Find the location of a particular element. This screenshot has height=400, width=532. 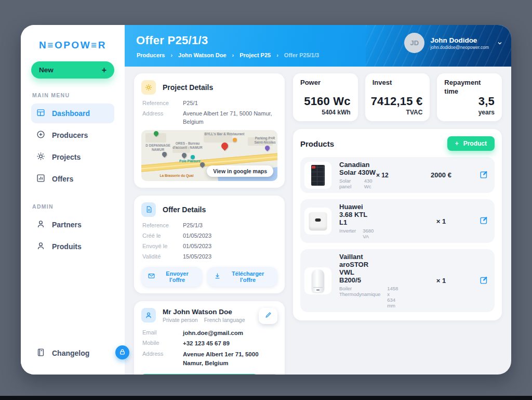

user-menu: JD John Dodidoe john.dodidoe@neopower.co… is located at coordinates (454, 43).